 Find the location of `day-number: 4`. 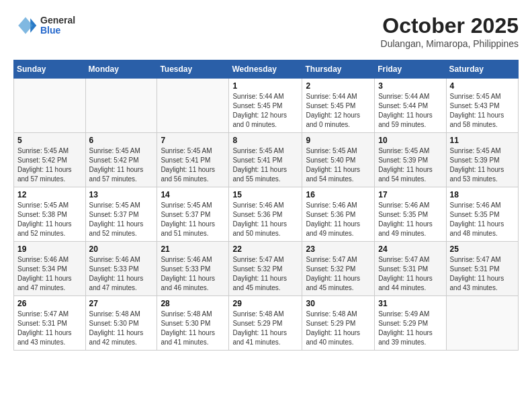

day-number: 4 is located at coordinates (482, 86).